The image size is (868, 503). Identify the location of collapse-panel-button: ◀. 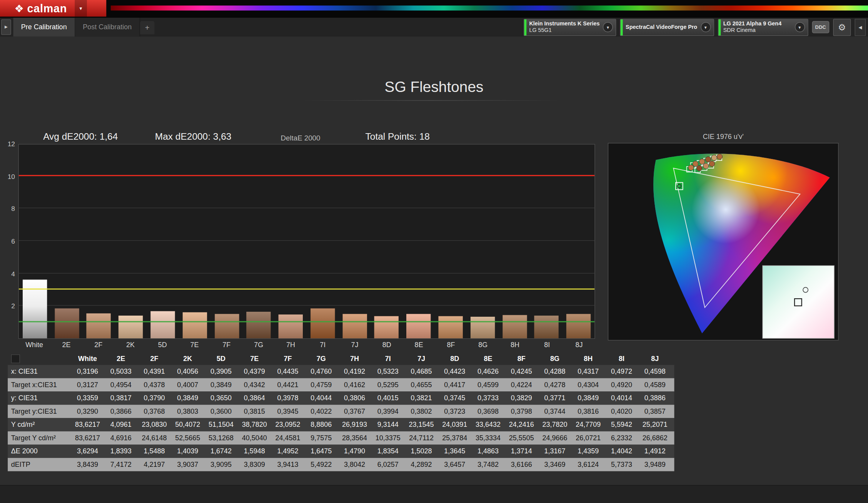
(860, 27).